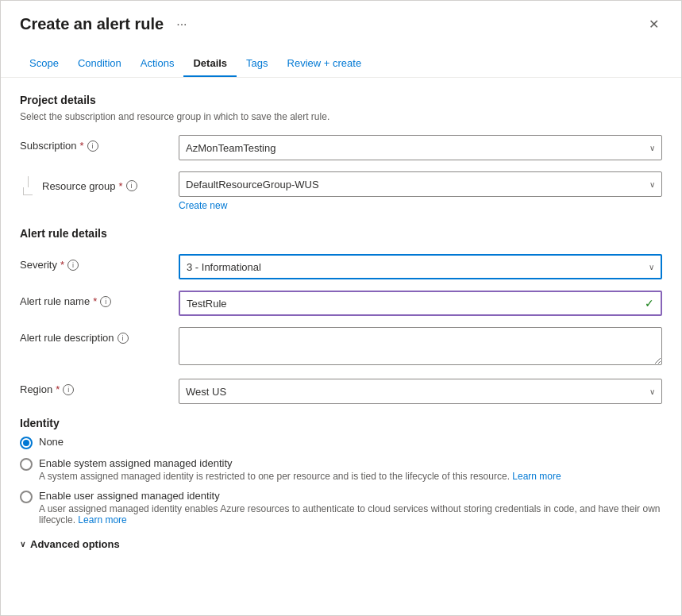 The width and height of the screenshot is (682, 616). I want to click on identity-system-assigned-learn-more: Learn more, so click(537, 476).